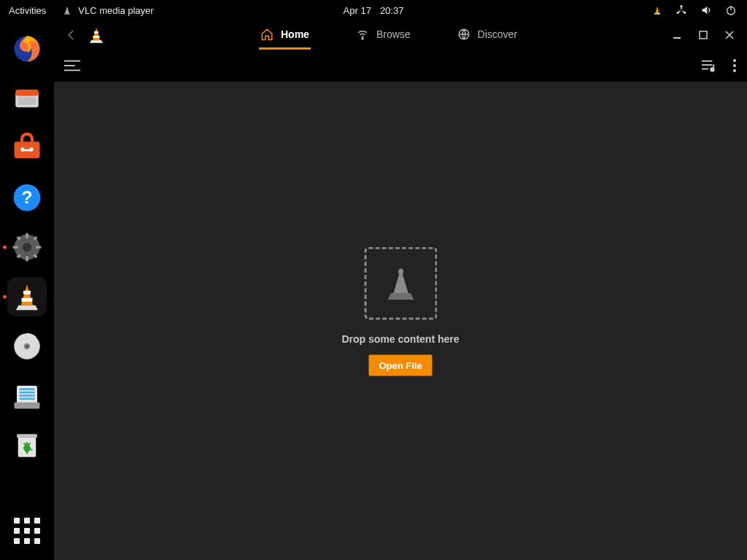  Describe the element at coordinates (27, 98) in the screenshot. I see `files-icon` at that location.